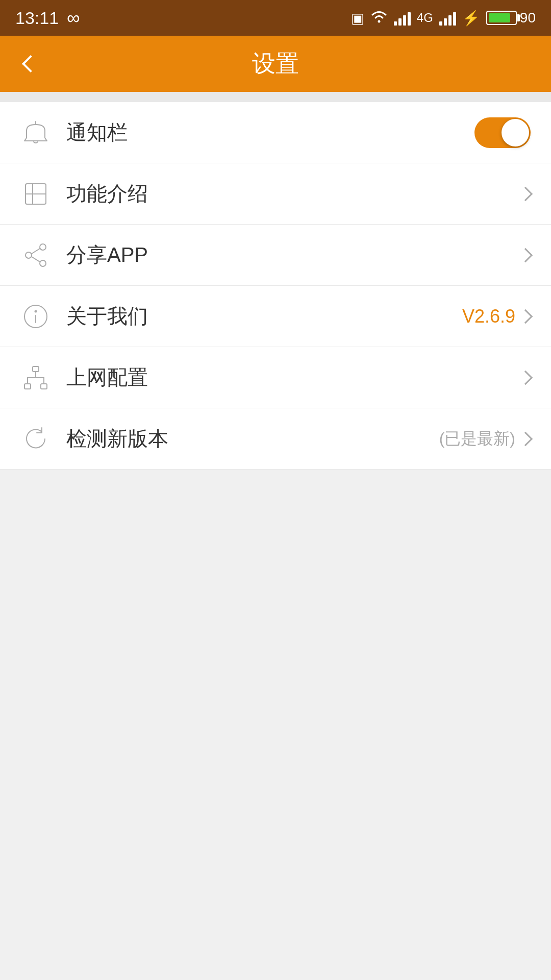  What do you see at coordinates (503, 133) in the screenshot?
I see `notification-toggle` at bounding box center [503, 133].